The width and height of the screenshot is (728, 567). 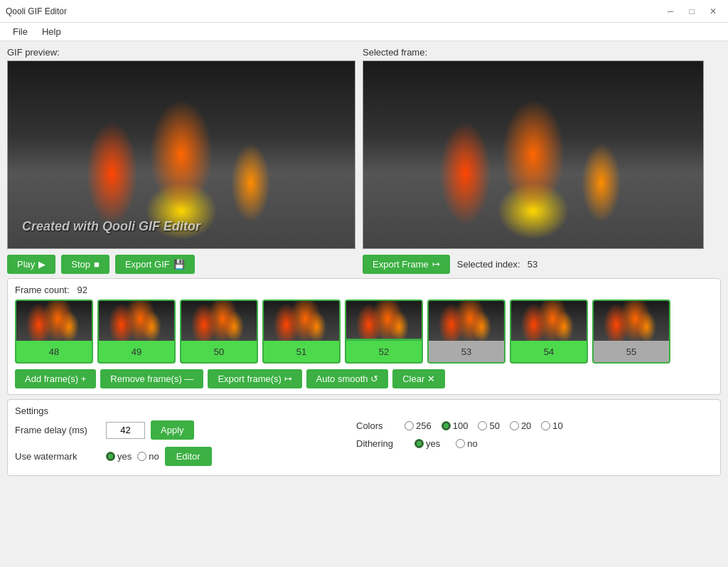 What do you see at coordinates (418, 425) in the screenshot?
I see `color-option-256: 256` at bounding box center [418, 425].